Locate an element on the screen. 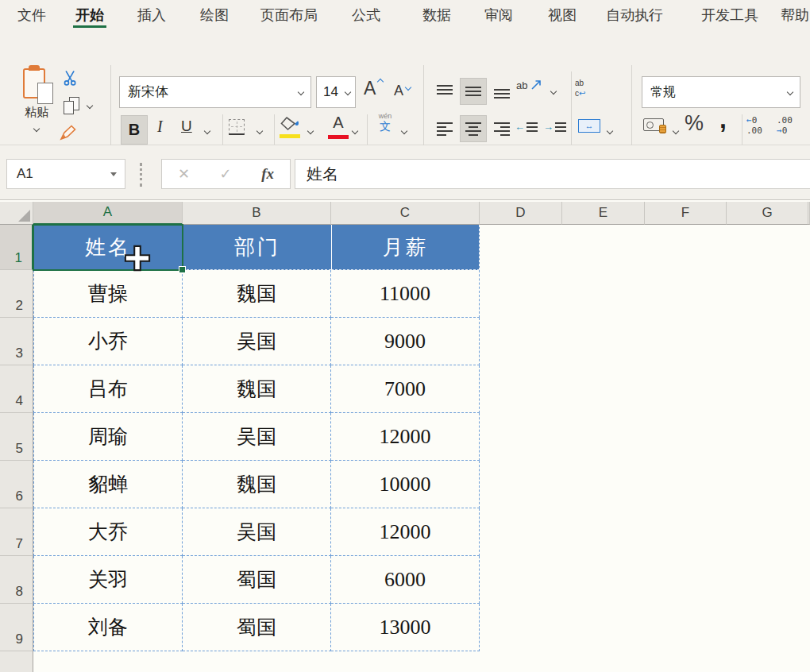 The width and height of the screenshot is (810, 672). cell-c6: 10000 is located at coordinates (405, 485).